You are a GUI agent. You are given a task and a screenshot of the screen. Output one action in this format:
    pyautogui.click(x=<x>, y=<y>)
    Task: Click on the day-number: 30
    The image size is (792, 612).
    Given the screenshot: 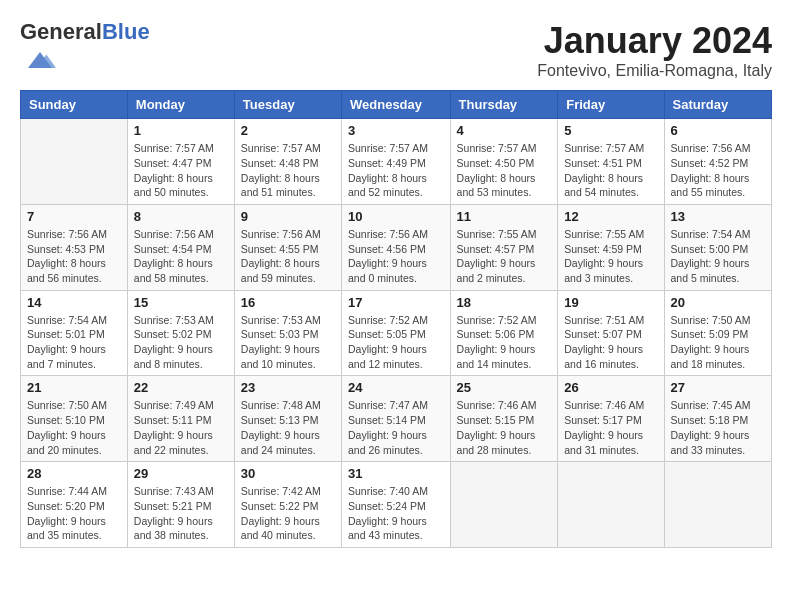 What is the action you would take?
    pyautogui.click(x=288, y=474)
    